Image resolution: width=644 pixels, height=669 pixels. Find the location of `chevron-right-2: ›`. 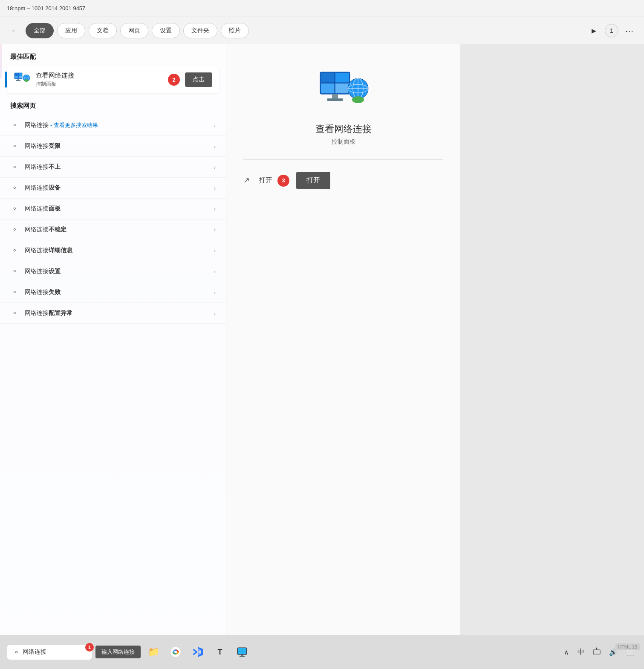

chevron-right-2: › is located at coordinates (215, 167).